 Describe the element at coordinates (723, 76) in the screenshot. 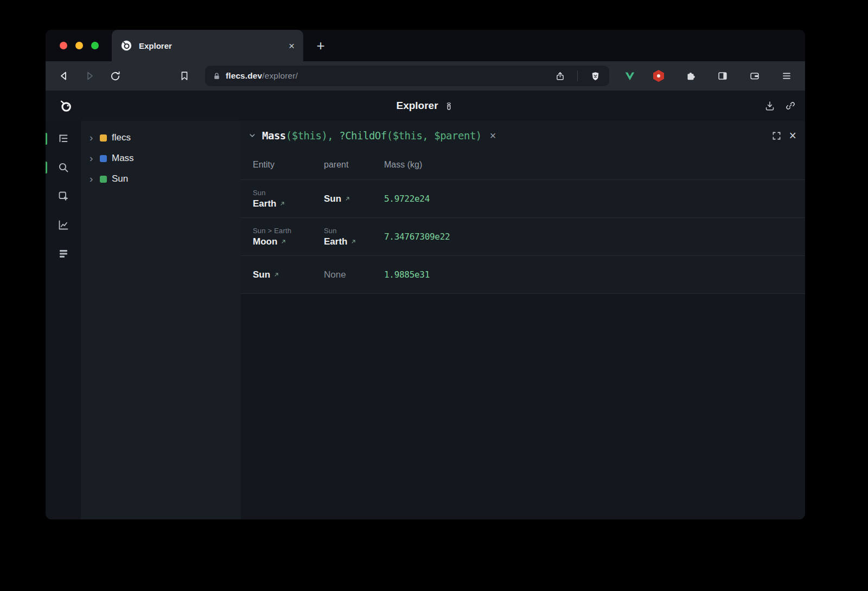

I see `sidebar-toggle-icon` at that location.